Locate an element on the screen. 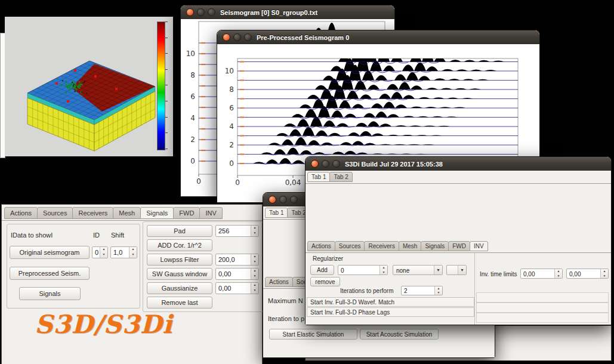  gaussianize-spinner: 0,00▲▼ is located at coordinates (237, 288).